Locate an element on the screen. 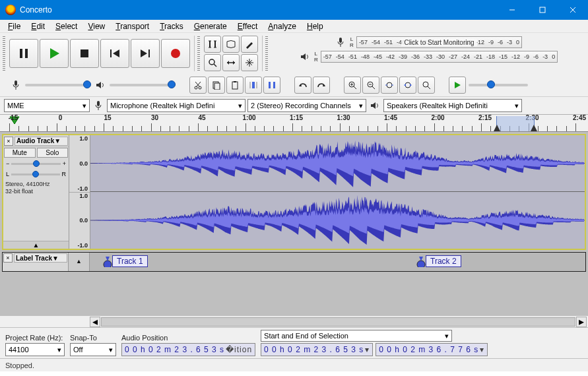  scroll-right-button: ▸ is located at coordinates (581, 322).